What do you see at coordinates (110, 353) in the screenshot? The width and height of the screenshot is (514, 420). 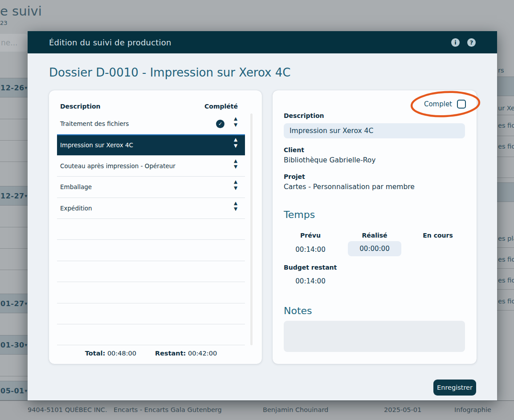 I see `total-time: Total: 00:48:00` at bounding box center [110, 353].